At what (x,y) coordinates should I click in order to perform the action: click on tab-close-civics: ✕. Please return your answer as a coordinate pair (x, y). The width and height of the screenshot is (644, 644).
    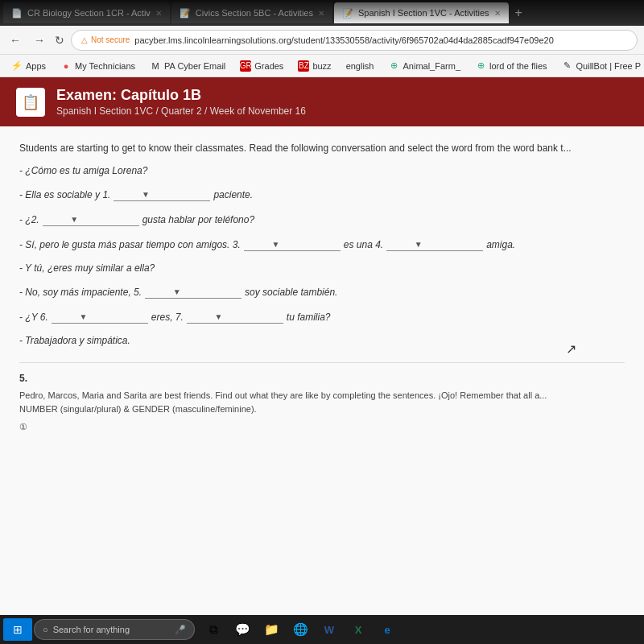
    Looking at the image, I should click on (321, 13).